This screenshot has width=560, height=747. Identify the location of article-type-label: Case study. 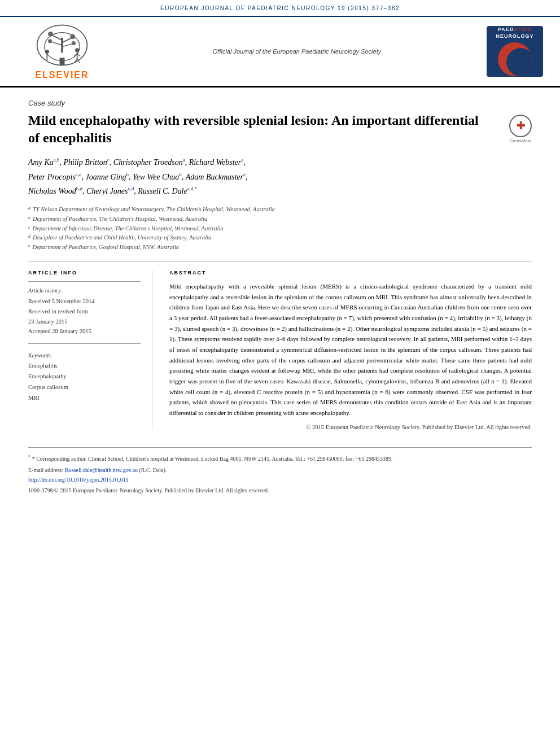
(280, 103).